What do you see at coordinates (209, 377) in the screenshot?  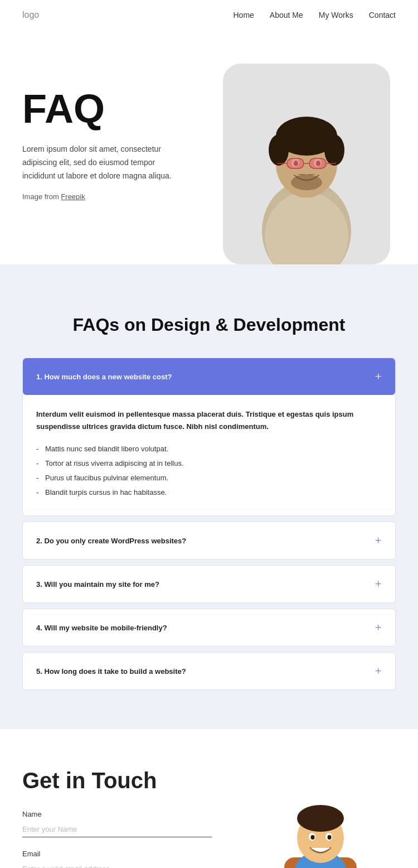 I see `faq-header-1: 1. How much does a new website cost? +` at bounding box center [209, 377].